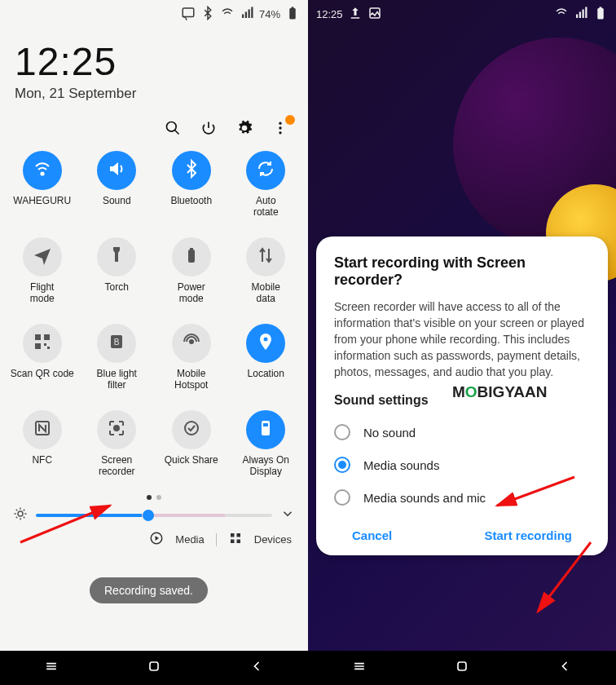  What do you see at coordinates (401, 465) in the screenshot?
I see `radio-label: Media sounds` at bounding box center [401, 465].